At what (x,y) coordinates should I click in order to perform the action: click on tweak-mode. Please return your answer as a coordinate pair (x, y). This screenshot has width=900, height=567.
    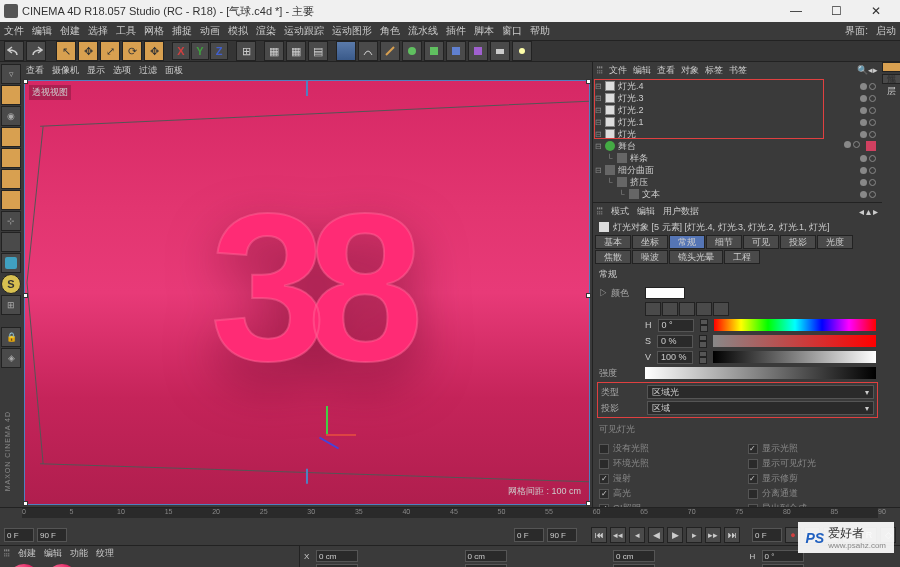
    Looking at the image, I should click on (11, 263).